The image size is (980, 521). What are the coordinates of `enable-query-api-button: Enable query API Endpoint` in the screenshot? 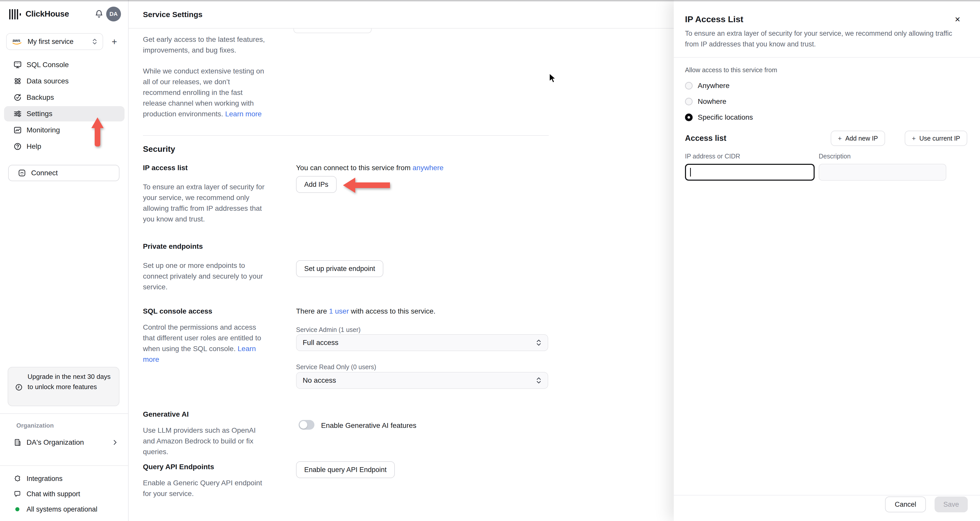 It's located at (345, 470).